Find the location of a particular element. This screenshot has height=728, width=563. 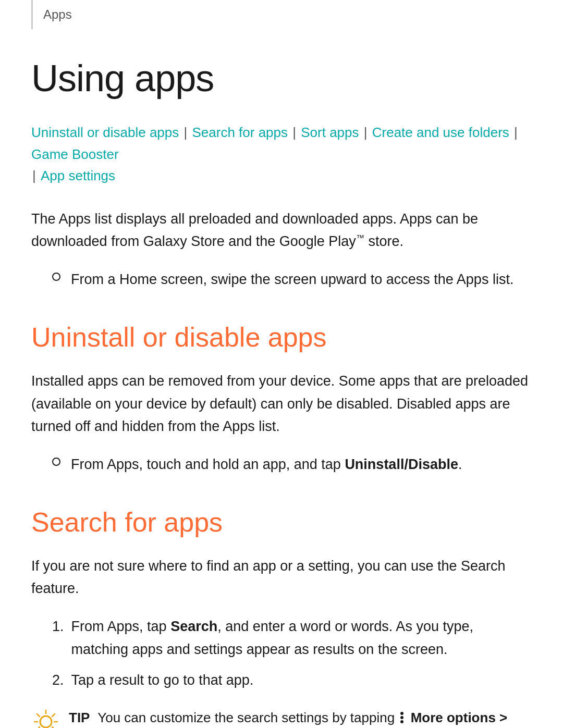

intro-text-start: The Apps list displays all preloaded and… is located at coordinates (254, 230).